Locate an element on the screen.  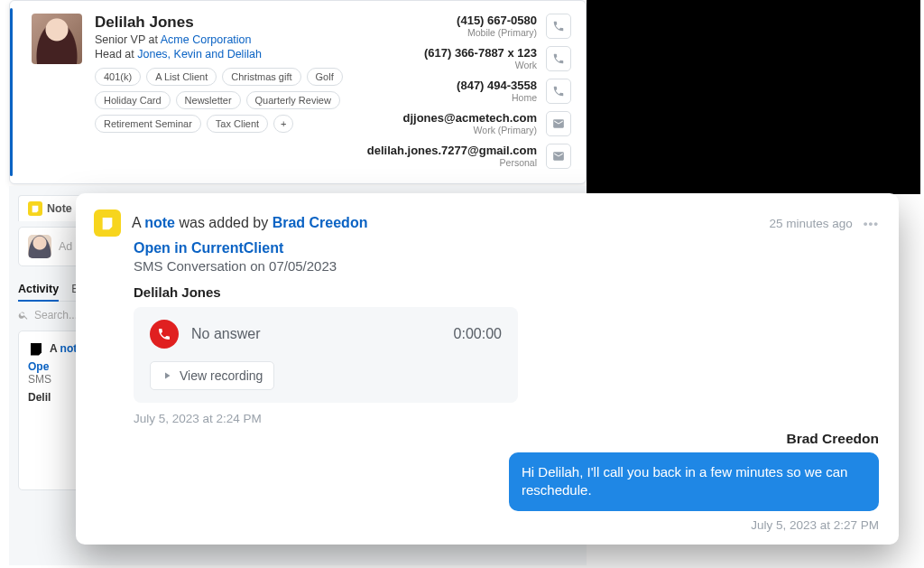
phone-value: (415) 667-0580 is located at coordinates (496, 22).